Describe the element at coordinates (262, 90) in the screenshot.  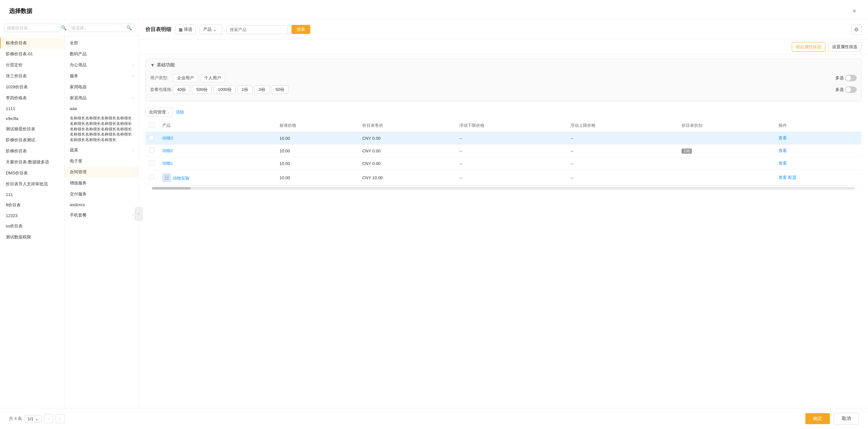
I see `package-tag: 3份` at that location.